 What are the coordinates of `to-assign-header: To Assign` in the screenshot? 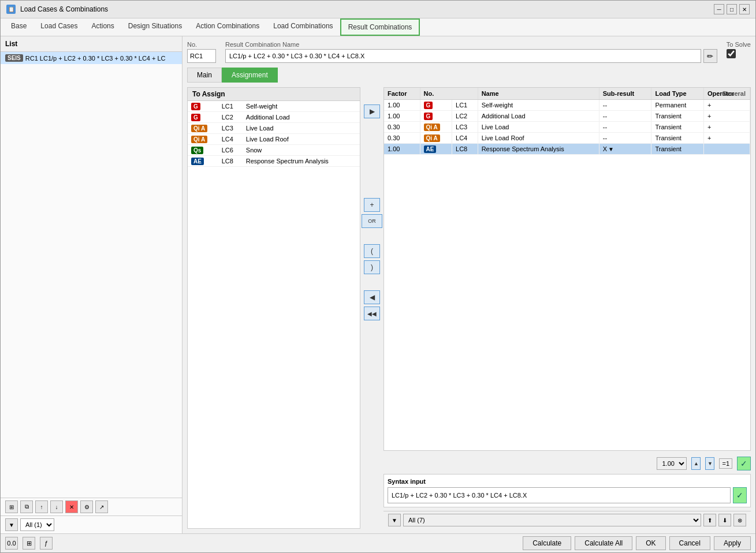 It's located at (274, 95).